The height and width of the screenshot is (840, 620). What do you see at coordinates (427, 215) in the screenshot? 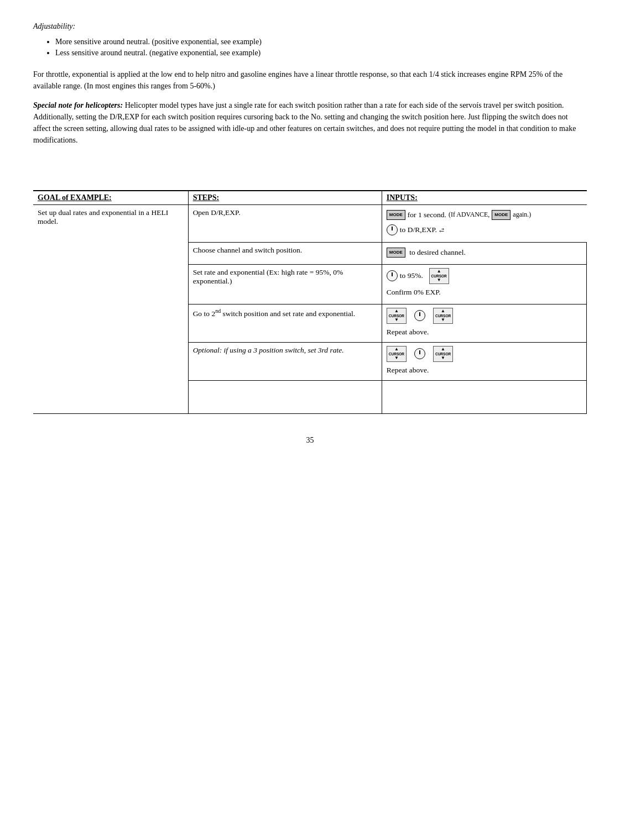
I see `for-1-second-text: for 1 second.` at bounding box center [427, 215].